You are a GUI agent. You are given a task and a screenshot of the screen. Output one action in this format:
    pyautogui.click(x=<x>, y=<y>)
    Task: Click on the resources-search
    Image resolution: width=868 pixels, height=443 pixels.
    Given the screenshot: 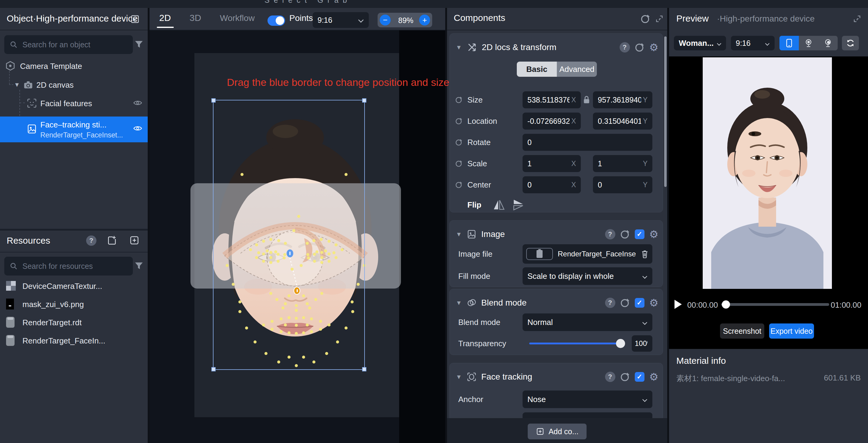 What is the action you would take?
    pyautogui.click(x=69, y=266)
    